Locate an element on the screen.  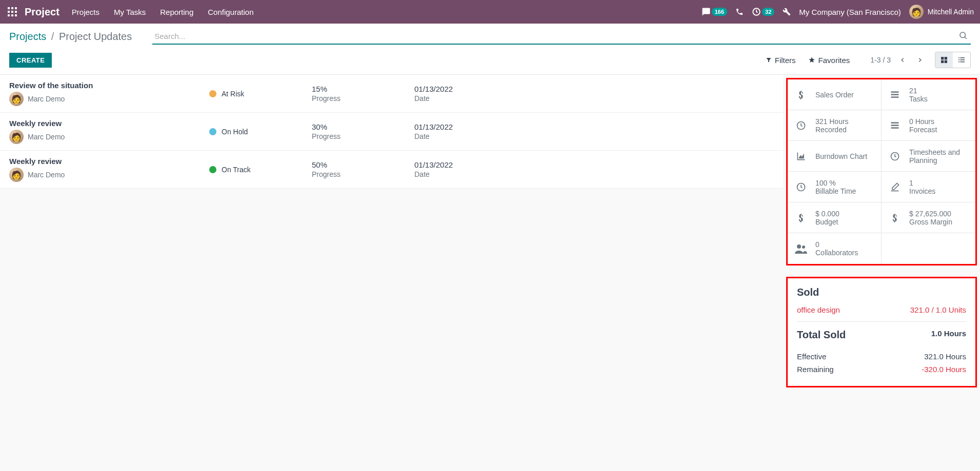
stat-cell: 21 Tasks is located at coordinates (928, 95).